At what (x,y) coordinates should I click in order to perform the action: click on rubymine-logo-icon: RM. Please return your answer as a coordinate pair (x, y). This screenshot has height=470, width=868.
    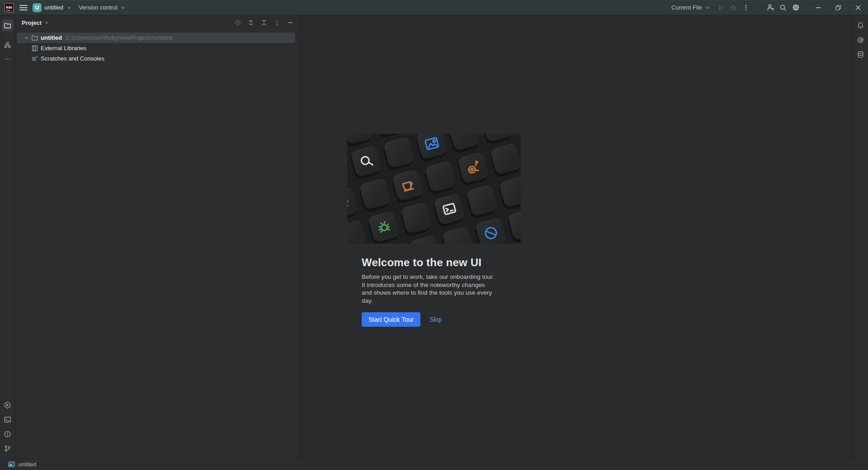
    Looking at the image, I should click on (9, 8).